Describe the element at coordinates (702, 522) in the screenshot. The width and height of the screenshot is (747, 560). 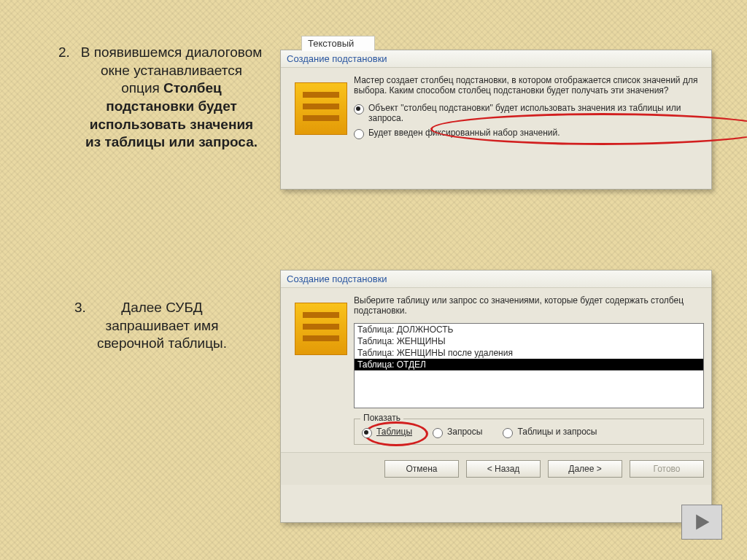
I see `play-icon` at that location.